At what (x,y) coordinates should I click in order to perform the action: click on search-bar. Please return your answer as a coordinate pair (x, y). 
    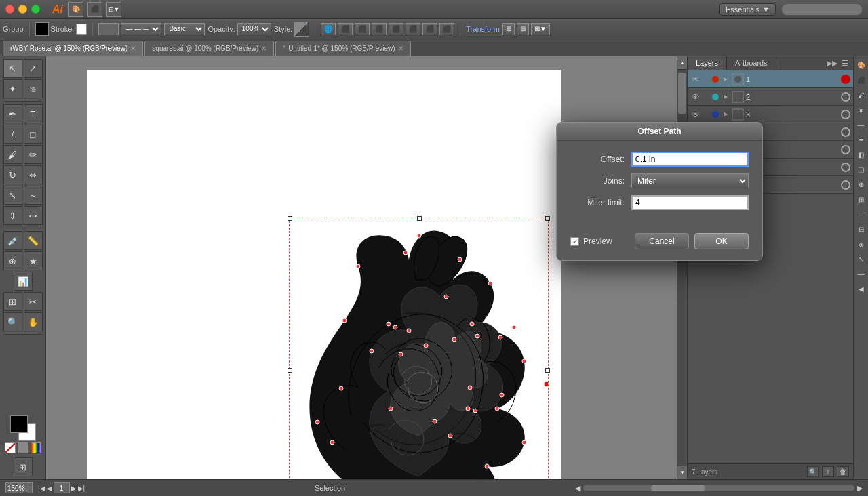
    Looking at the image, I should click on (822, 9).